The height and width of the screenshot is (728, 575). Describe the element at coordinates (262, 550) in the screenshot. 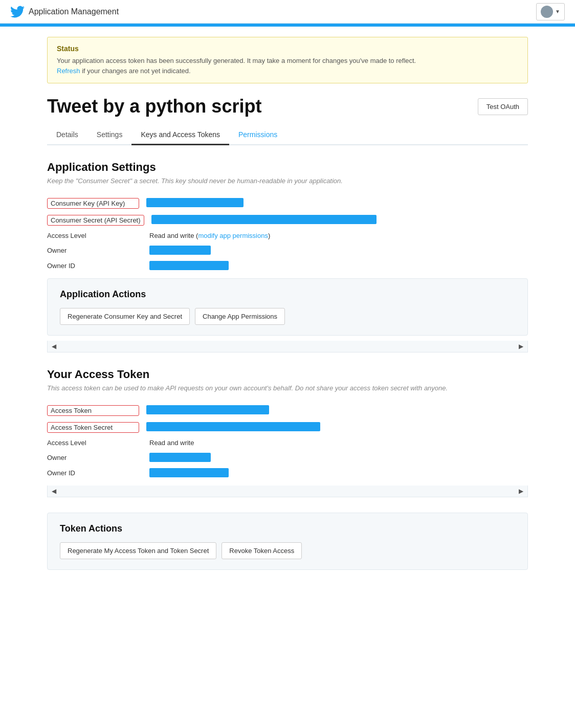

I see `revoke-token-access-button: Revoke Token Access` at that location.